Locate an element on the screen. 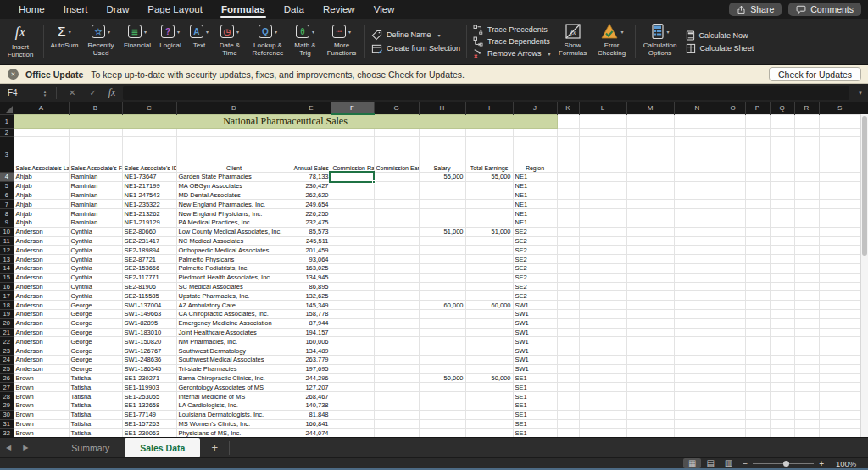  cell-E16: 86,895 is located at coordinates (311, 286).